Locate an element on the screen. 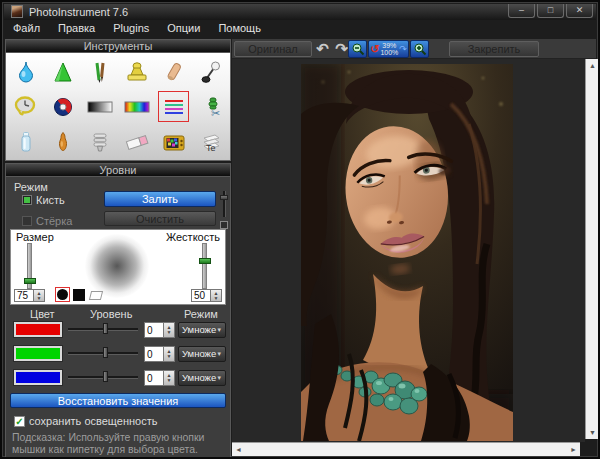 The image size is (600, 459). red-swatch is located at coordinates (38, 330).